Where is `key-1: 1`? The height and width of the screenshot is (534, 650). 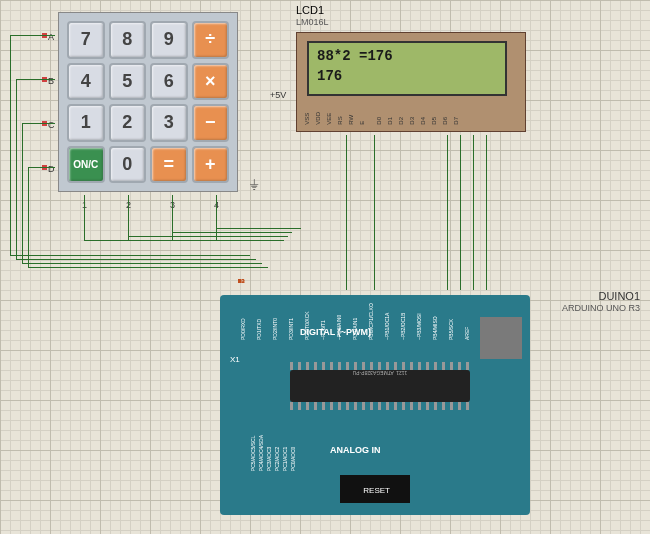 key-1: 1 is located at coordinates (86, 123).